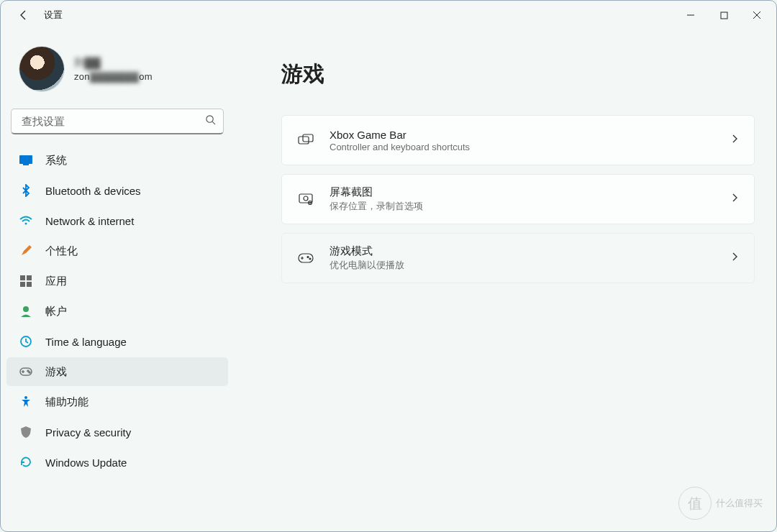 Image resolution: width=777 pixels, height=532 pixels. Describe the element at coordinates (122, 70) in the screenshot. I see `profile-block: 刘▓▓ zon▓▓▓▓▓▓▓om` at that location.